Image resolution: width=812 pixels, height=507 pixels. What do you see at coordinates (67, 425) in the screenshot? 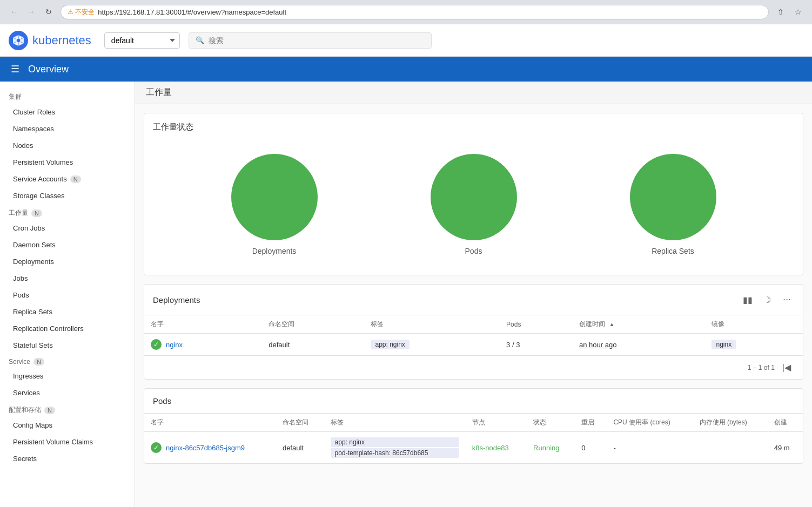
I see `sidebar-item-config-maps: Config Maps` at bounding box center [67, 425].